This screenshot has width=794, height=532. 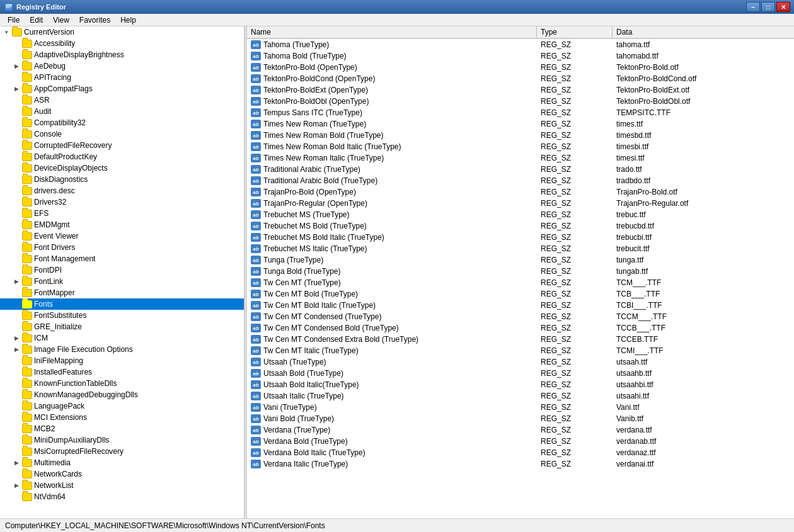 What do you see at coordinates (521, 135) in the screenshot?
I see `list-row: abTimes New Roman Bold (TrueType)REG_SZt…` at bounding box center [521, 135].